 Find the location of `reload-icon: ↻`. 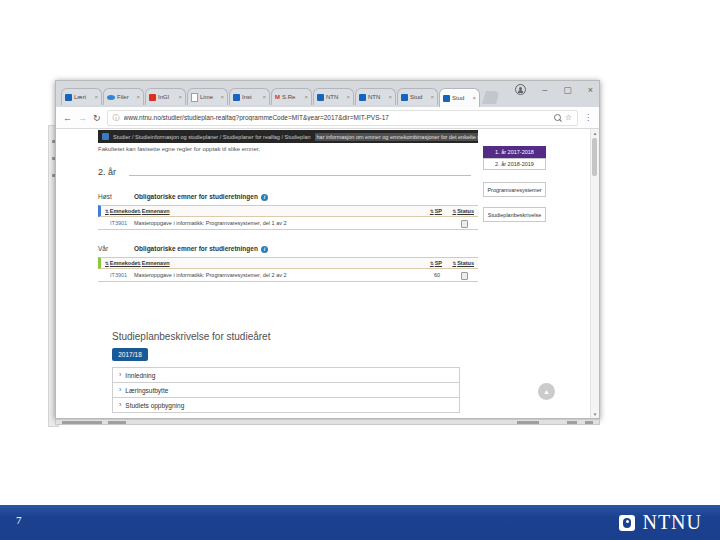

reload-icon: ↻ is located at coordinates (97, 118).